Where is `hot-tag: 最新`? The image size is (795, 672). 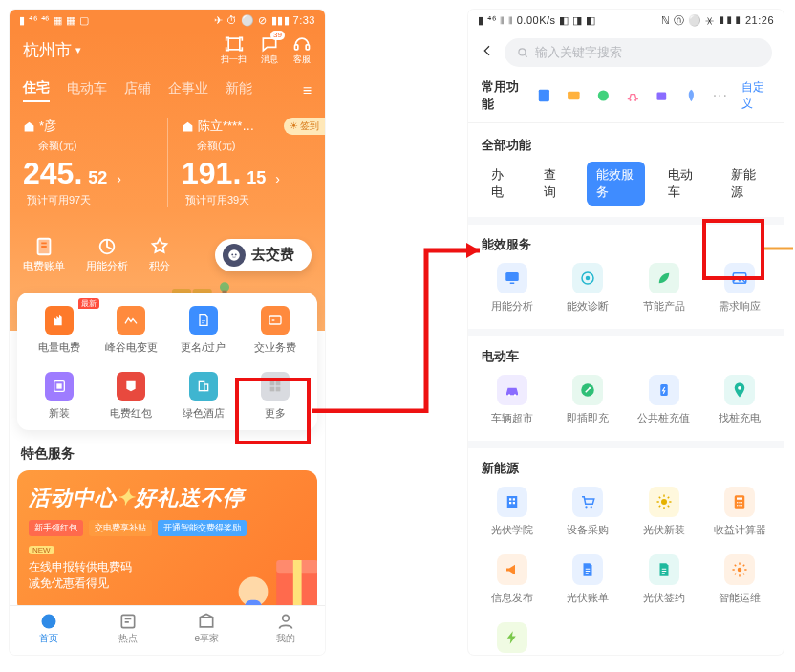
hot-tag: 最新 is located at coordinates (89, 304).